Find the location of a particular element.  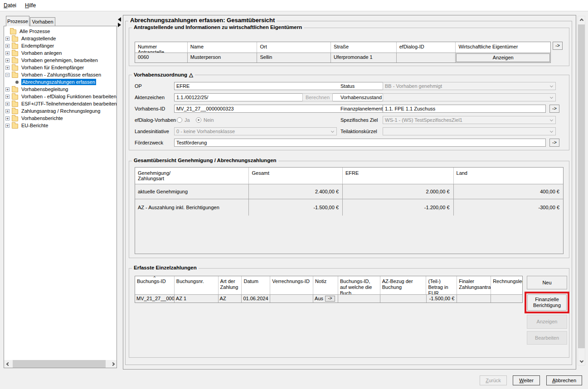

tree-item-zahlungsfluesse: − Vorhaben - Zahlungsflüsse erfassen is located at coordinates (60, 75).